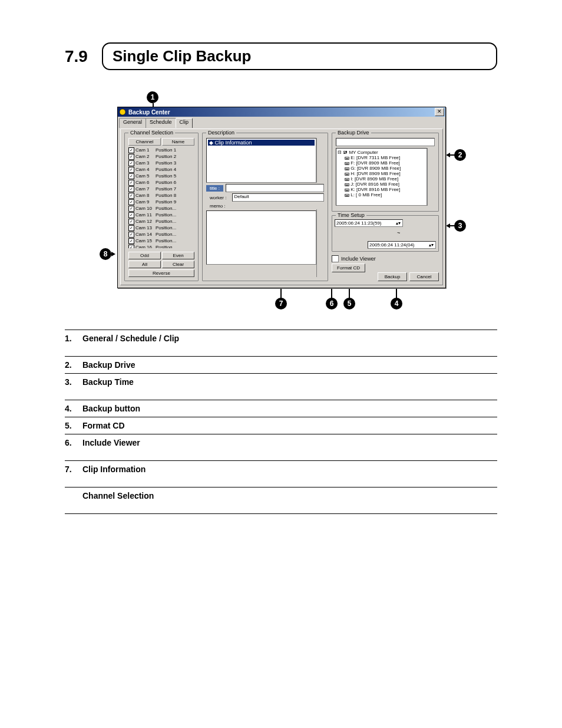 Image resolution: width=562 pixels, height=728 pixels. Describe the element at coordinates (161, 215) in the screenshot. I see `channel-row: ✓Cam 11Position...` at that location.